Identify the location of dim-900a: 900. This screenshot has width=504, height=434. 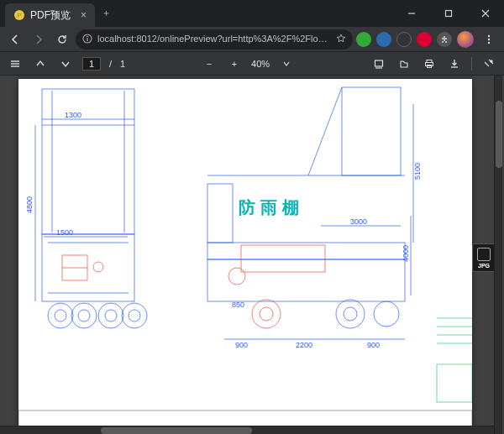
(242, 345).